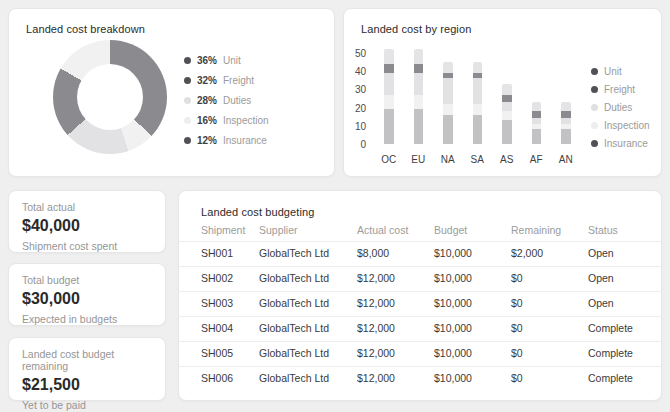  What do you see at coordinates (418, 160) in the screenshot?
I see `x-axis-label-EU: EU` at bounding box center [418, 160].